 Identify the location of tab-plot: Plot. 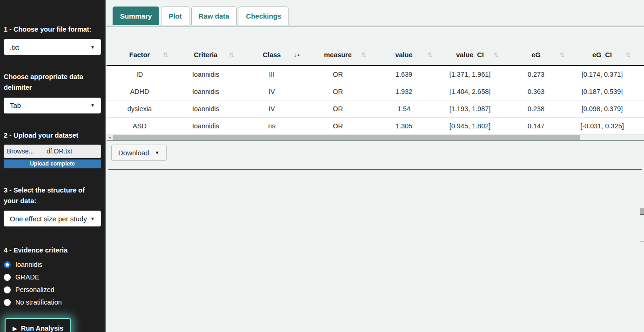
(175, 16).